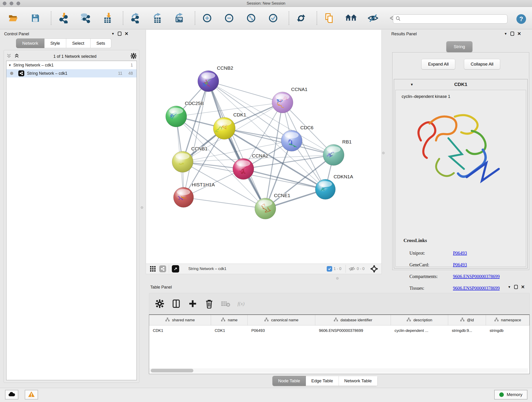 The width and height of the screenshot is (532, 402). What do you see at coordinates (508, 331) in the screenshot?
I see `table-cell: stringdb` at bounding box center [508, 331].